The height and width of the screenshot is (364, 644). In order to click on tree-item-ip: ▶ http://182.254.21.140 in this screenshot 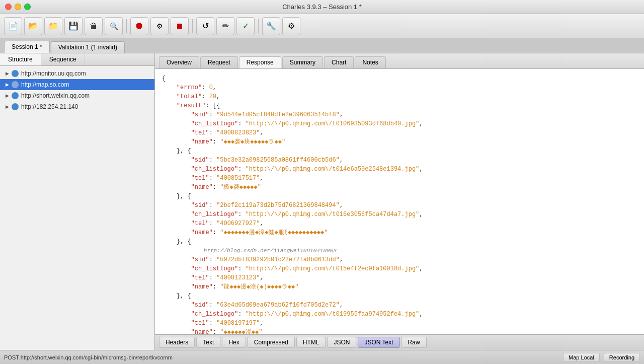, I will do `click(77, 107)`.